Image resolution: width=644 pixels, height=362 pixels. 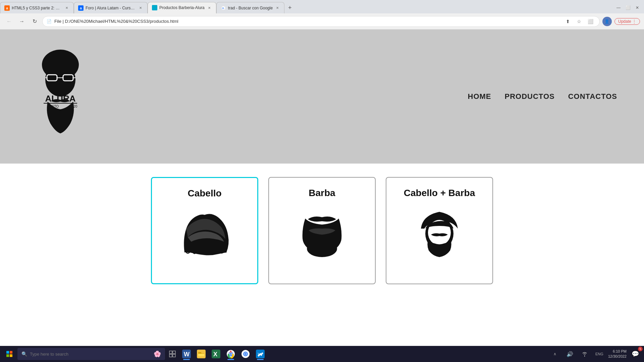 What do you see at coordinates (568, 21) in the screenshot?
I see `share-icon: ⬆` at bounding box center [568, 21].